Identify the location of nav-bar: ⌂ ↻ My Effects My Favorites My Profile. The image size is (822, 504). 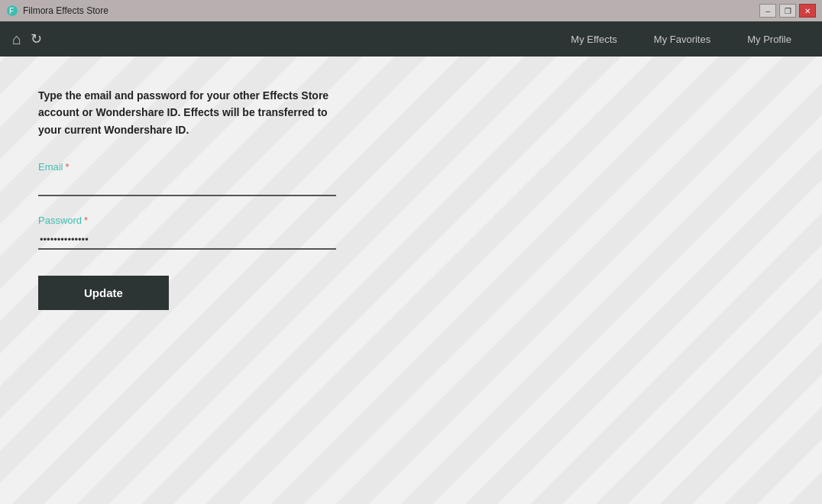
(411, 39).